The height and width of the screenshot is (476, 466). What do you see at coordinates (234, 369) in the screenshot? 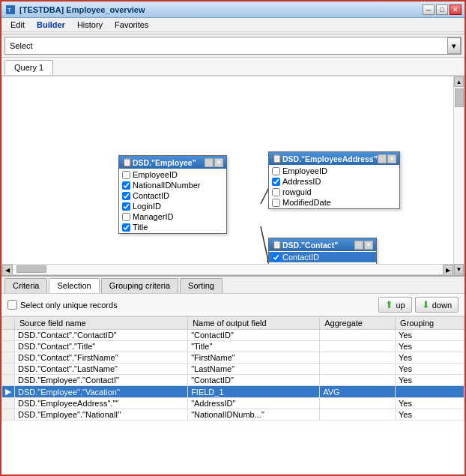
I see `table-row: DSD."Contact"."LastName""LastName"Yes` at bounding box center [234, 369].